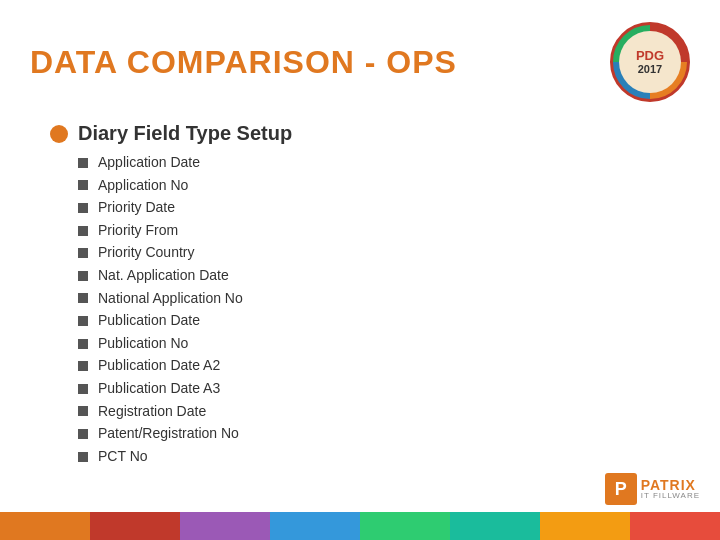 This screenshot has width=720, height=540. Describe the element at coordinates (384, 253) in the screenshot. I see `list-item: Priority Country` at that location.